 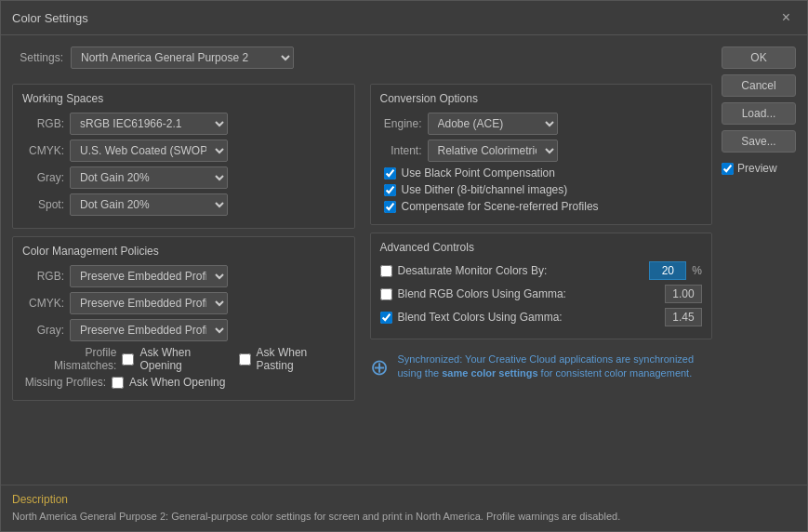 What do you see at coordinates (541, 286) in the screenshot?
I see `advanced-controls-section: Advanced Controls Desaturate Monitor Col…` at bounding box center [541, 286].